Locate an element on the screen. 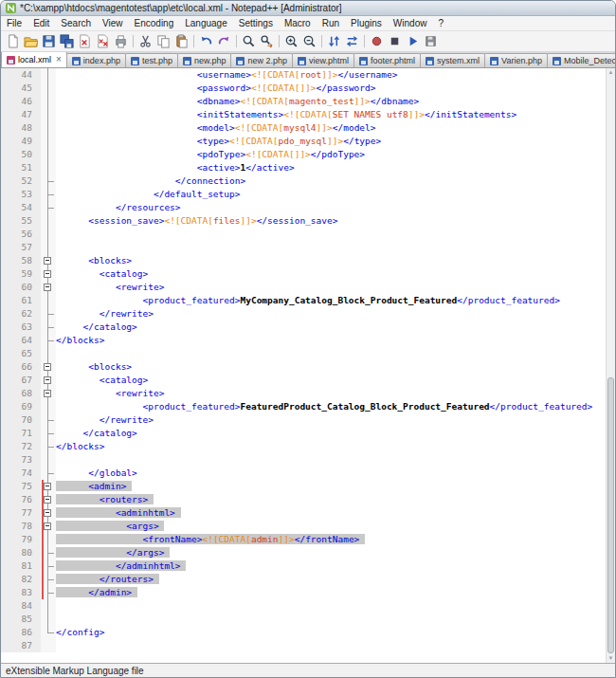 This screenshot has width=616, height=678. menu-bar: FileEditSearchViewEncodingLanguageSettin… is located at coordinates (308, 24).